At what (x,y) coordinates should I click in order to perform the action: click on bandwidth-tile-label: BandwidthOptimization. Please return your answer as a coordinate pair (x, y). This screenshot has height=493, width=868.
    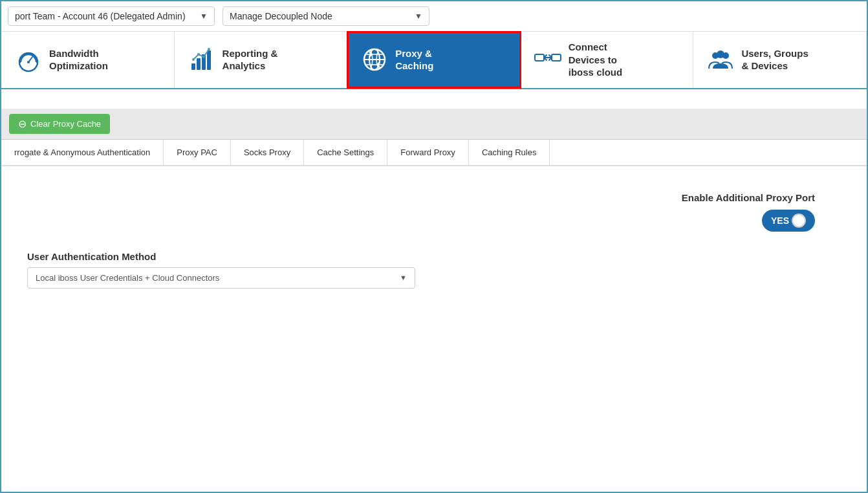
    Looking at the image, I should click on (79, 60).